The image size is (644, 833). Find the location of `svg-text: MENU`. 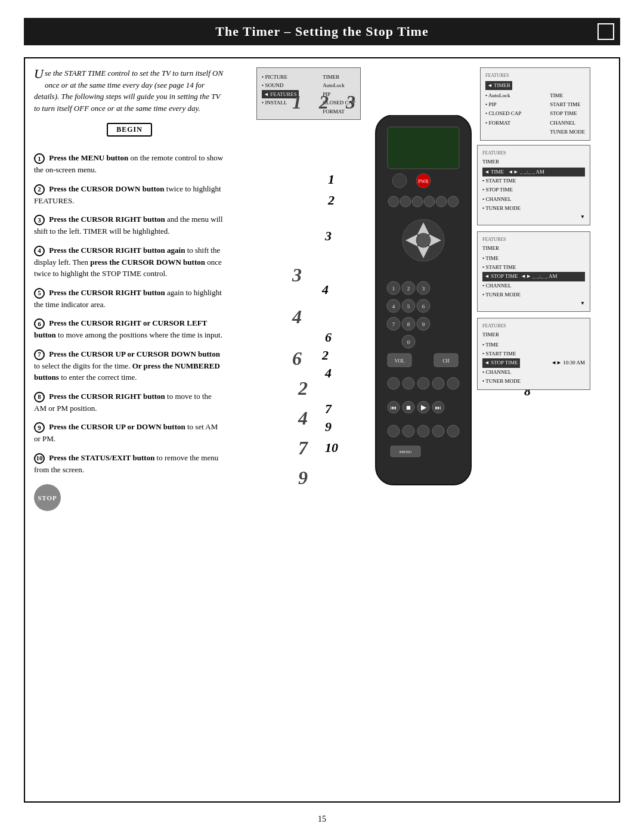

svg-text: MENU is located at coordinates (405, 452).